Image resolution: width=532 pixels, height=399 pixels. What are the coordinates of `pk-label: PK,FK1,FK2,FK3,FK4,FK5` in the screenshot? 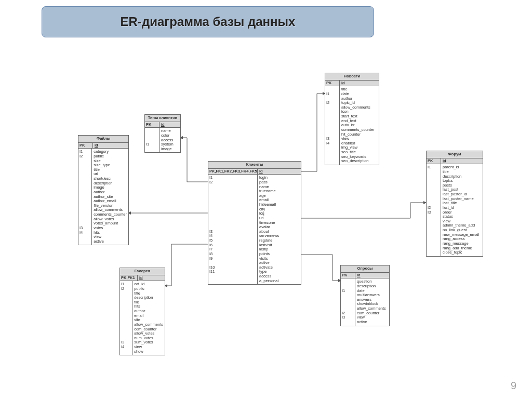 It's located at (233, 171).